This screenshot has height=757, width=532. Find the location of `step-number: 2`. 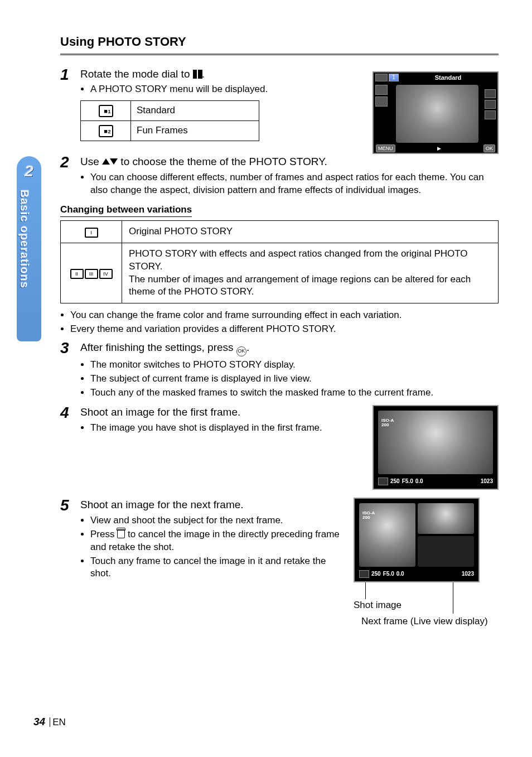

step-number: 2 is located at coordinates (66, 162).